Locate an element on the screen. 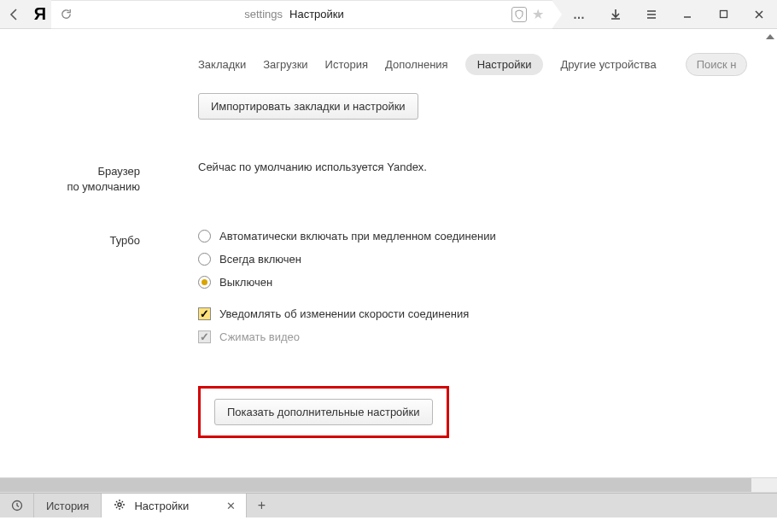  more-menu-button: … is located at coordinates (580, 15).